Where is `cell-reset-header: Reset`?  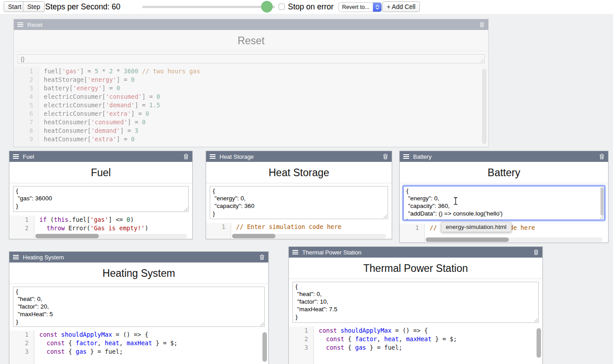
cell-reset-header: Reset is located at coordinates (251, 25).